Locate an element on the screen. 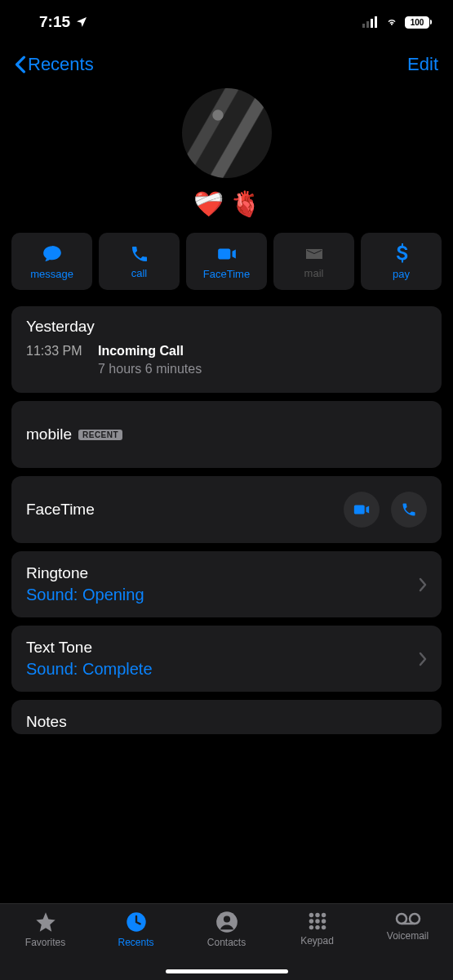 This screenshot has height=980, width=453. tab-favorites: Favorites is located at coordinates (46, 929).